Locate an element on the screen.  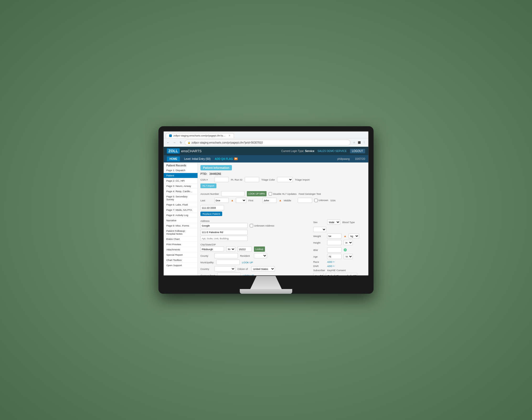
height-input is located at coordinates (334, 243).